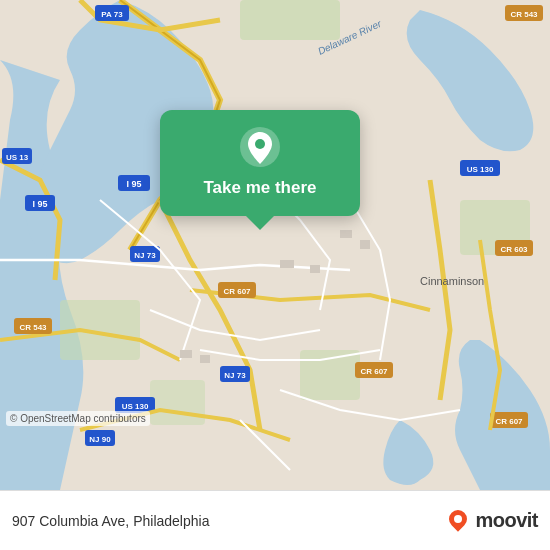  What do you see at coordinates (506, 520) in the screenshot?
I see `moovit-logo-text: moovit` at bounding box center [506, 520].